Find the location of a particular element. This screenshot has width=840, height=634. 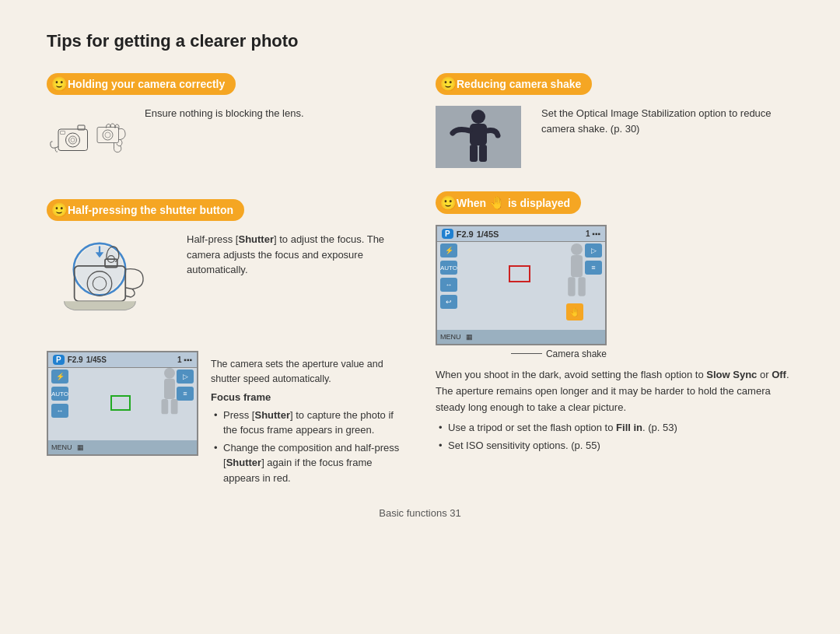

shake-label-line is located at coordinates (527, 353).